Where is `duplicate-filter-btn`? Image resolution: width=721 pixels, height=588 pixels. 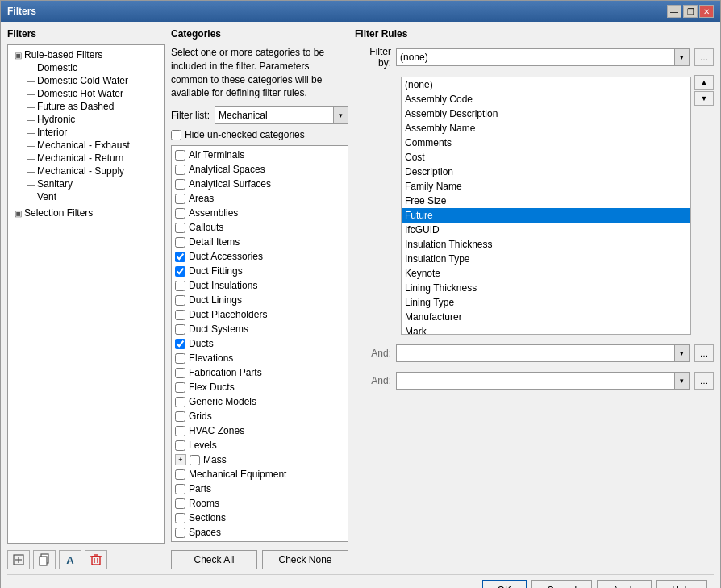 duplicate-filter-btn is located at coordinates (44, 560).